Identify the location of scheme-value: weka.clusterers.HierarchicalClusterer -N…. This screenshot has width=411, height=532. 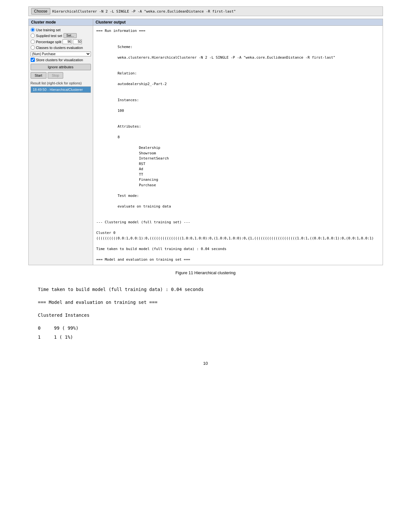
(227, 57).